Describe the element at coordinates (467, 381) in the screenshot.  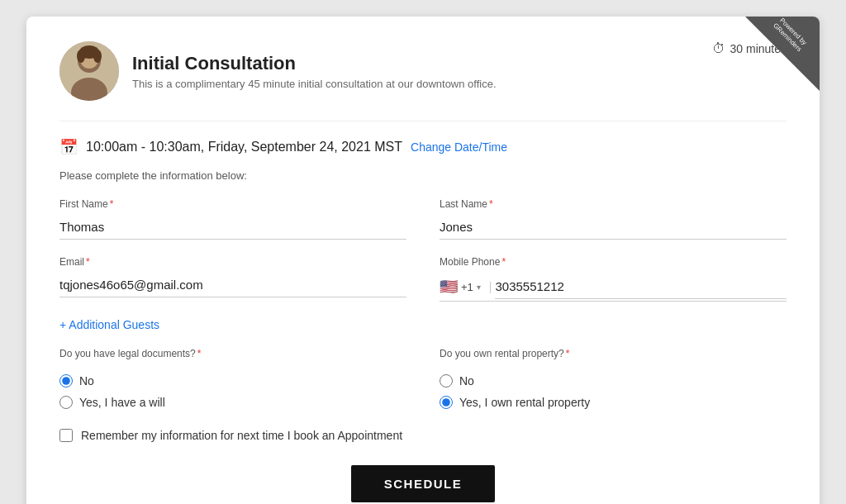
I see `rental-no-label: No` at that location.